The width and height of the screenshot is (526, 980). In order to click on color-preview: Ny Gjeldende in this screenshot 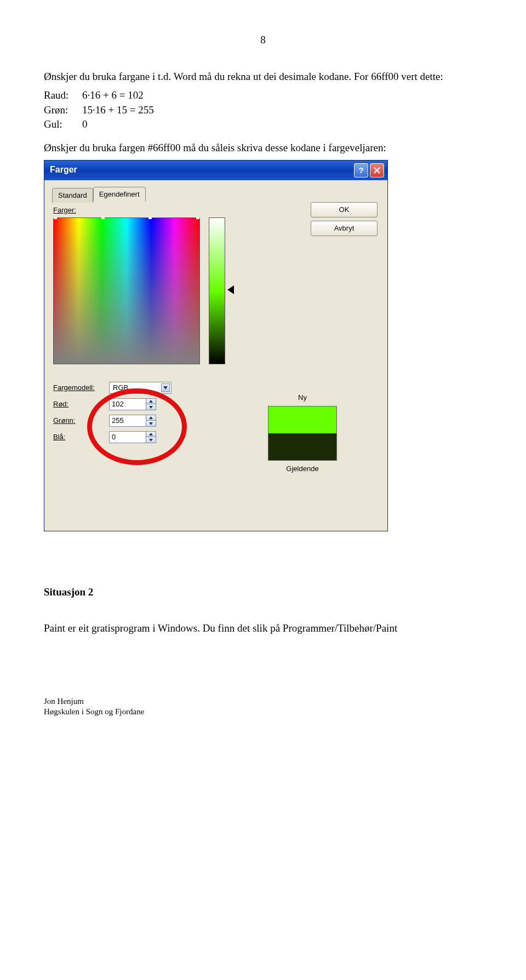, I will do `click(302, 433)`.